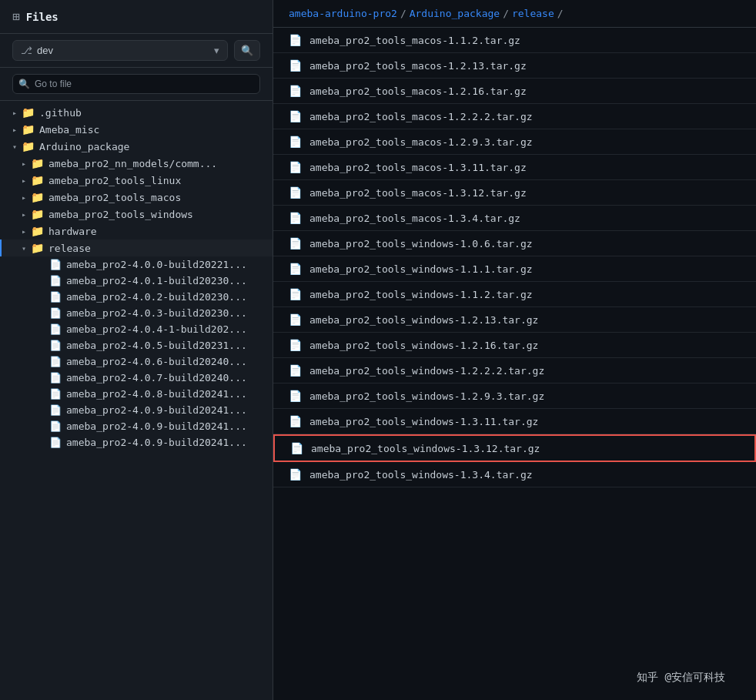 The height and width of the screenshot is (700, 756). What do you see at coordinates (136, 265) in the screenshot?
I see `tree-item-file1: 📄ameba_pro2-4.0.0-build20221...` at bounding box center [136, 265].